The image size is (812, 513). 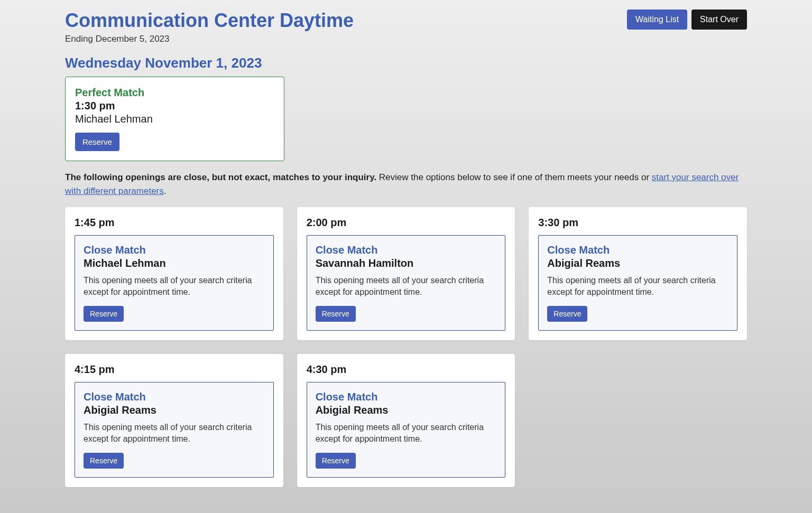 What do you see at coordinates (406, 274) in the screenshot?
I see `slot-card: 2:00 pm Close Match Savannah Hamilton Th…` at bounding box center [406, 274].